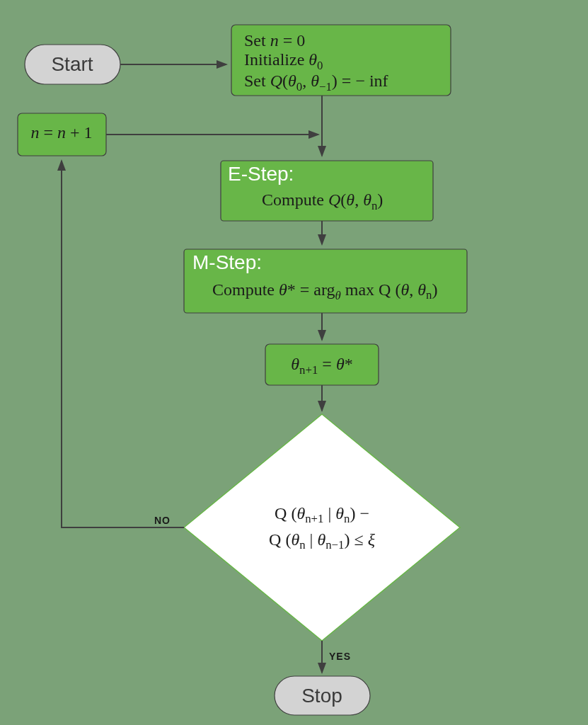 This screenshot has height=725, width=588. Describe the element at coordinates (323, 695) in the screenshot. I see `stop-node: Stop` at that location.